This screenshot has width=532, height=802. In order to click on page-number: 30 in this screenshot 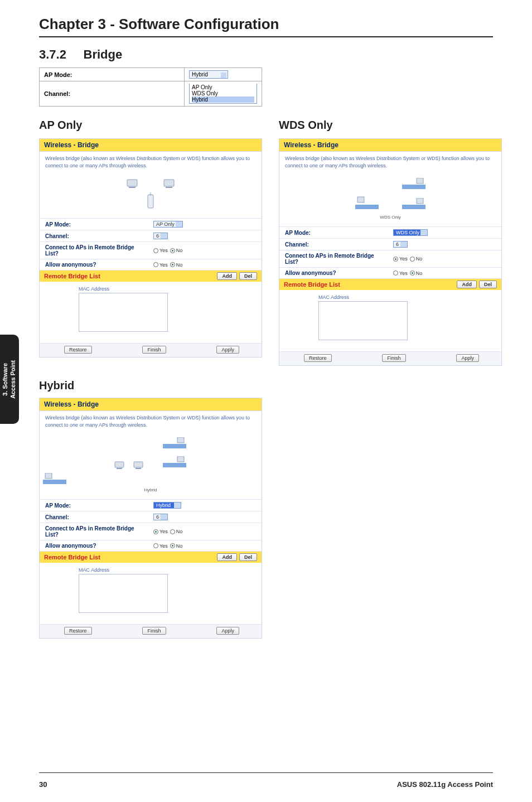, I will do `click(43, 784)`.